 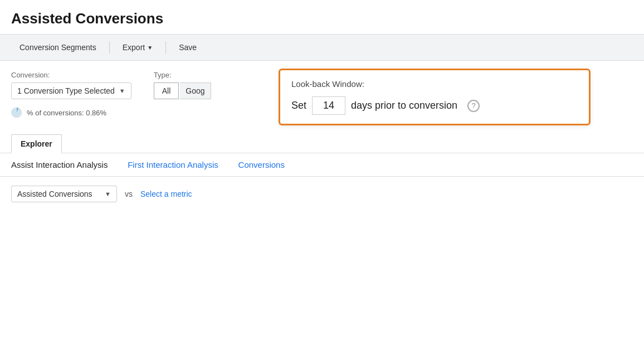 I want to click on type-google-button: Goog, so click(x=195, y=91).